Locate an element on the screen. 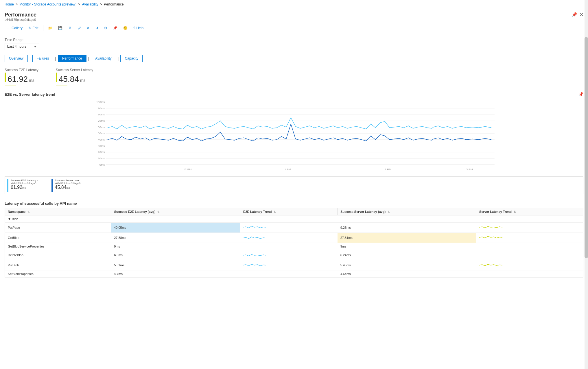  table-row: DeleteBlob 6.3ms 6.24ms is located at coordinates (294, 255).